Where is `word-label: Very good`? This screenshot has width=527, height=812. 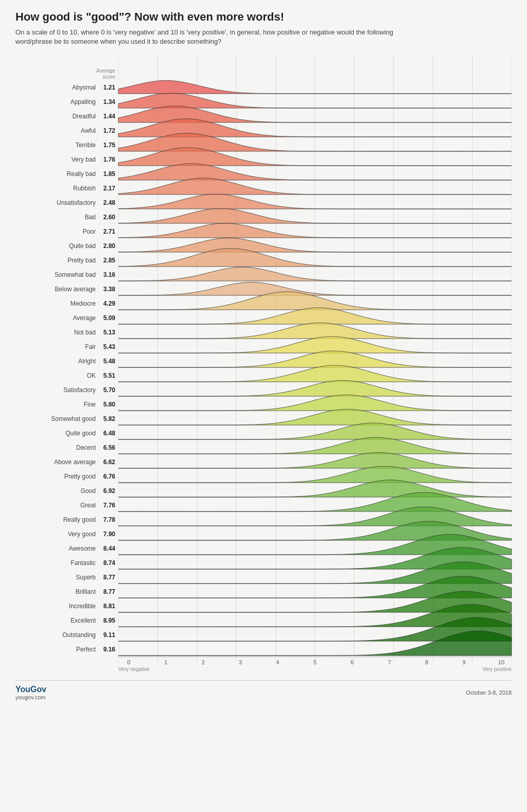 word-label: Very good is located at coordinates (57, 534).